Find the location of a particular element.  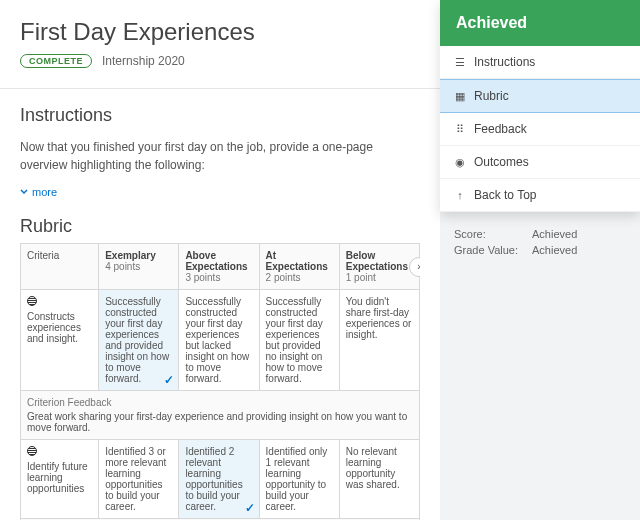

rubric-cell-selected: Identified 2 relevant learning opportuni… is located at coordinates (219, 480).